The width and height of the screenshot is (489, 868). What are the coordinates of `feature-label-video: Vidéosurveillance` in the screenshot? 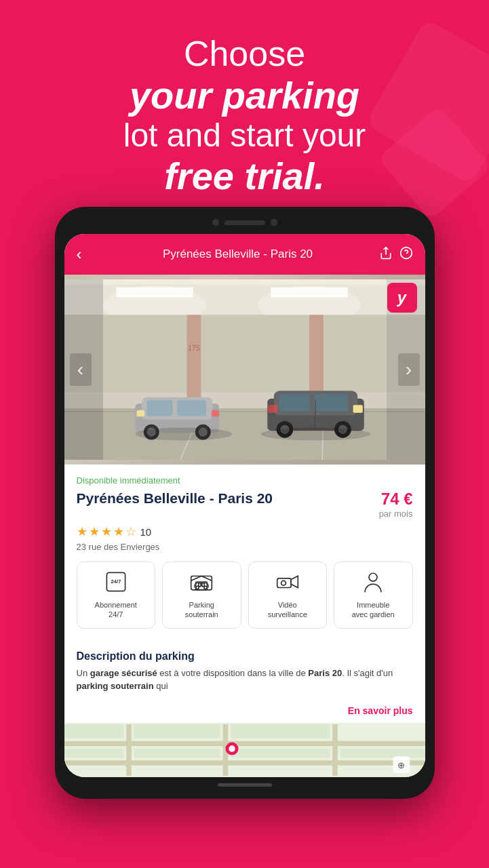 It's located at (288, 610).